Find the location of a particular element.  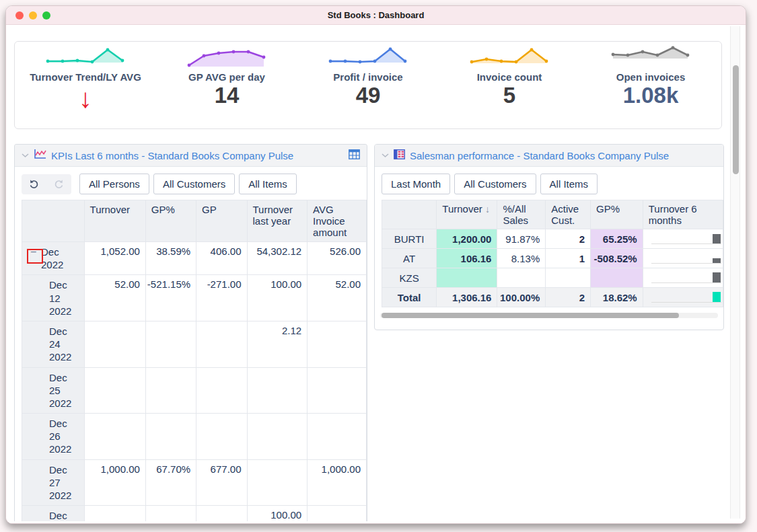

horizontal-scrollbar is located at coordinates (549, 315).